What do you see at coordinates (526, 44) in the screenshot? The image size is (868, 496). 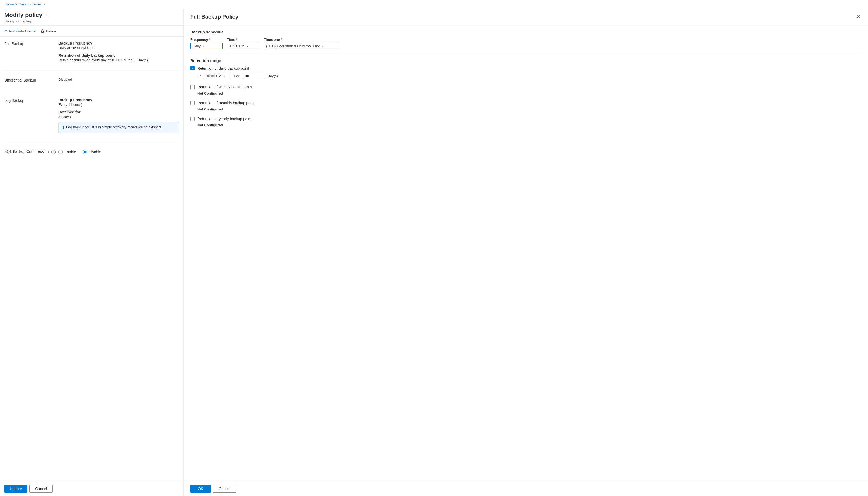 I see `schedule-form-row: Frequency * Daily ▾ Time * 10:30 PM` at bounding box center [526, 44].